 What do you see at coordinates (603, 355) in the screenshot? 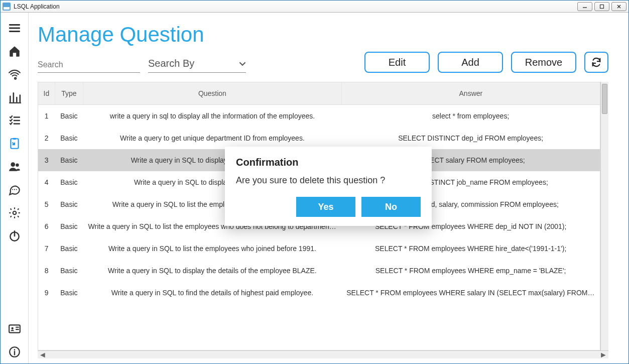
I see `scroll-right-button: ►` at bounding box center [603, 355].